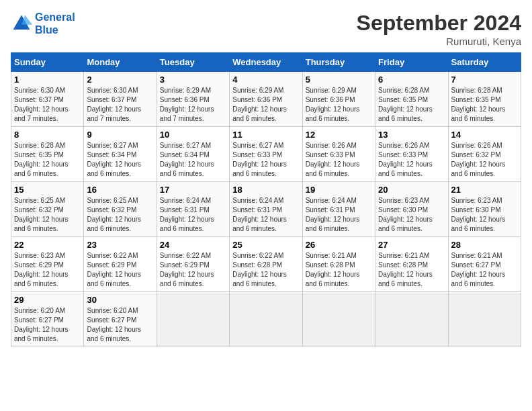 Image resolution: width=532 pixels, height=411 pixels. What do you see at coordinates (48, 210) in the screenshot?
I see `calendar-cell: 15 Sunrise: 6:25 AM Sunset: 6:32 PM Dayl…` at bounding box center [48, 210].